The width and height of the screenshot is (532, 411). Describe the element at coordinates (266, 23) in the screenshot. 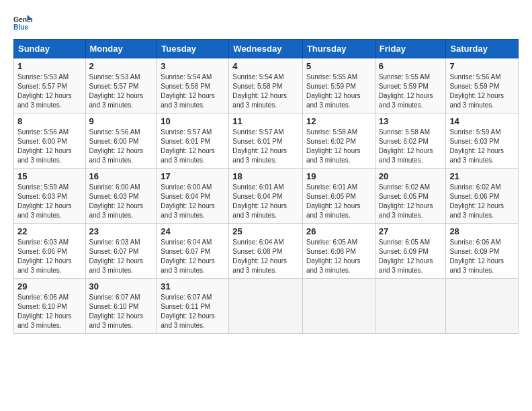

I see `page-header: General Blue` at that location.